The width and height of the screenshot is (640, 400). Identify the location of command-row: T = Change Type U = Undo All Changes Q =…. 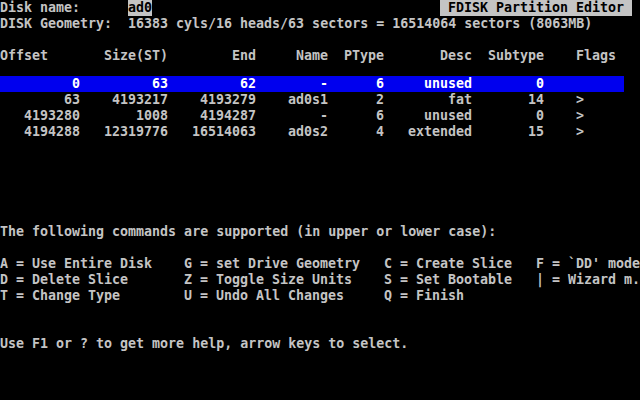
(16, 296).